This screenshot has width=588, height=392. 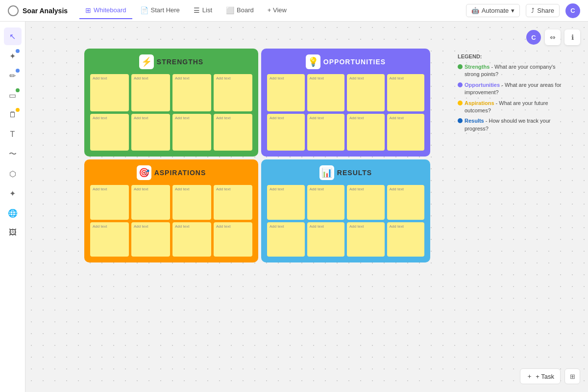 What do you see at coordinates (13, 11) in the screenshot?
I see `logo-icon` at bounding box center [13, 11].